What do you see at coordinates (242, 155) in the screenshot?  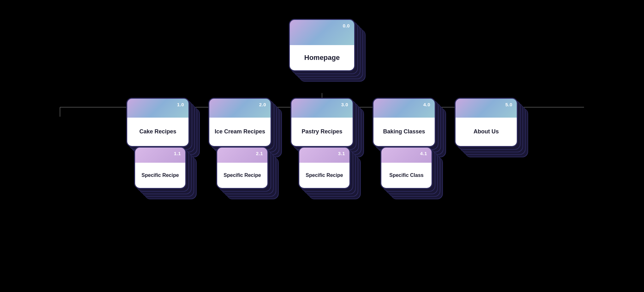 I see `specific-recipe-2-header: 2.1` at bounding box center [242, 155].